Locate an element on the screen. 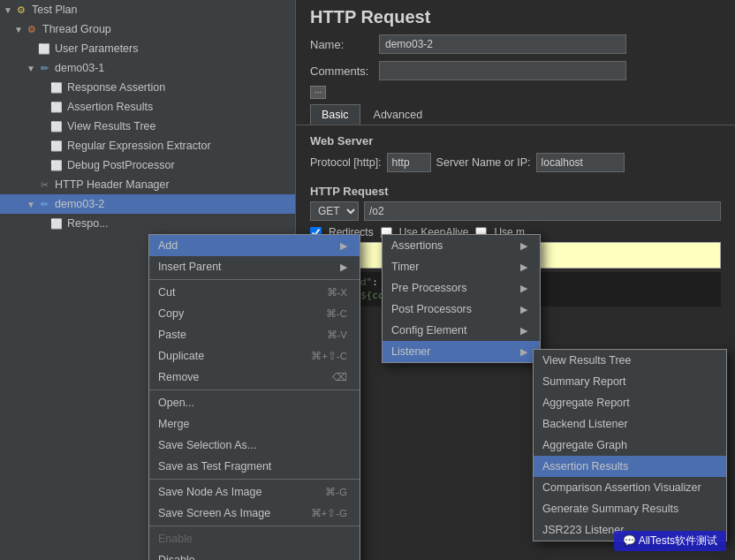  submenu1-timer-arrow: ▶ is located at coordinates (524, 267).